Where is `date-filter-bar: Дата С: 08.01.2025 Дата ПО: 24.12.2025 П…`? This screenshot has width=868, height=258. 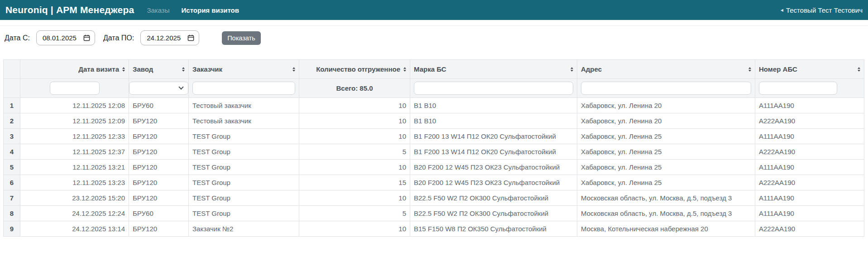 date-filter-bar: Дата С: 08.01.2025 Дата ПО: 24.12.2025 П… is located at coordinates (436, 38).